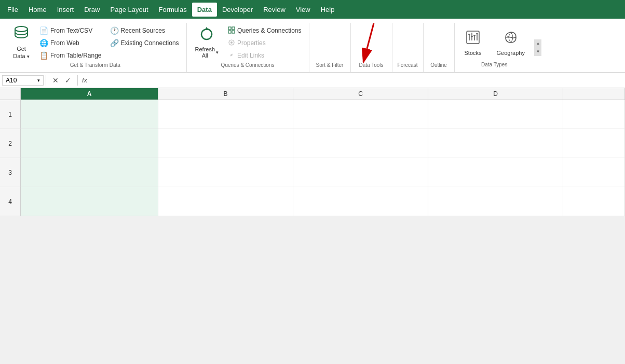  I want to click on forecast-label: Forecast, so click(408, 65).